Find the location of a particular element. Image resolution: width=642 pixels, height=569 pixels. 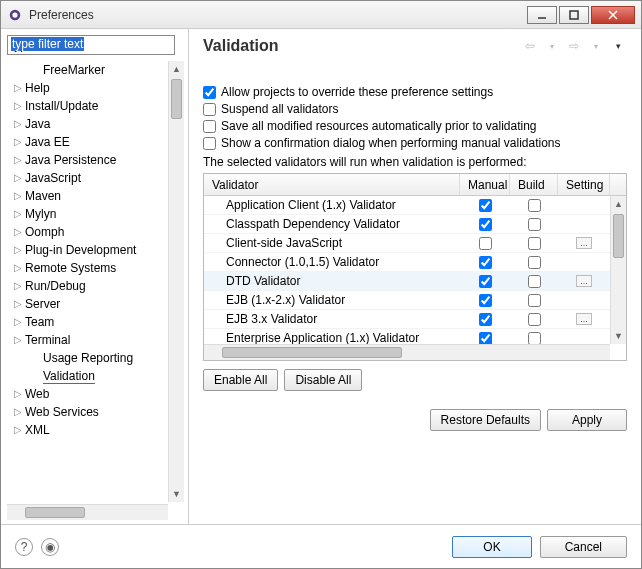

tree-item: ▷Server is located at coordinates (96, 304).